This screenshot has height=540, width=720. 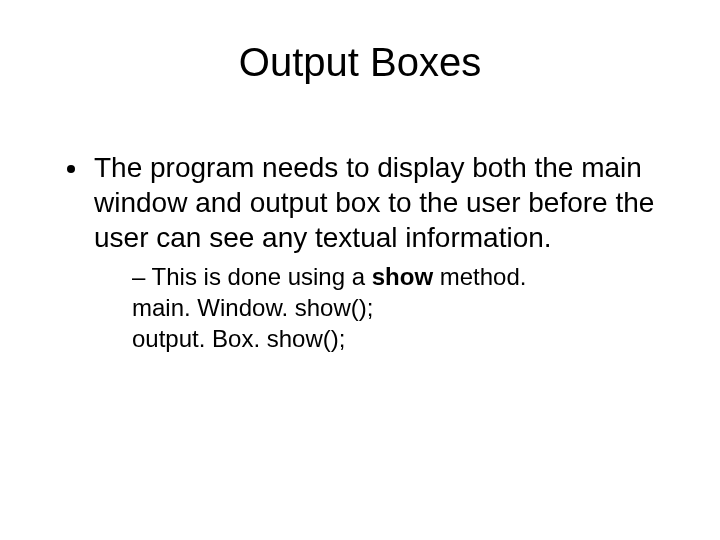 What do you see at coordinates (396, 338) in the screenshot?
I see `code-line-2: output. Box. show();` at bounding box center [396, 338].